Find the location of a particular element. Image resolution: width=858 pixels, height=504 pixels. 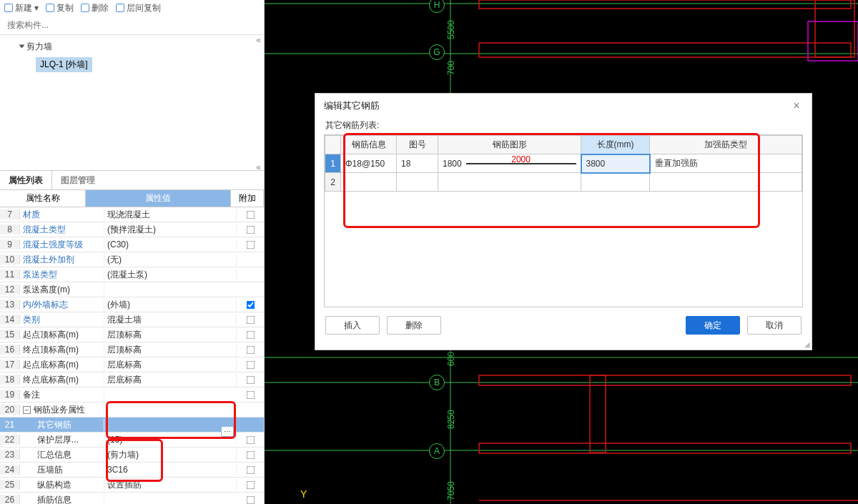

prop-row-20: 20−钢筋业务属性 is located at coordinates (132, 410).